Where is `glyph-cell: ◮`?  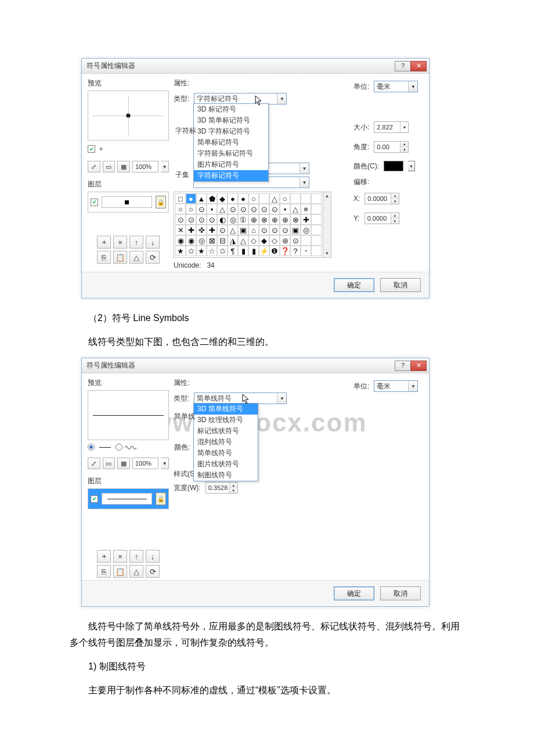
glyph-cell: ◮ is located at coordinates (233, 240).